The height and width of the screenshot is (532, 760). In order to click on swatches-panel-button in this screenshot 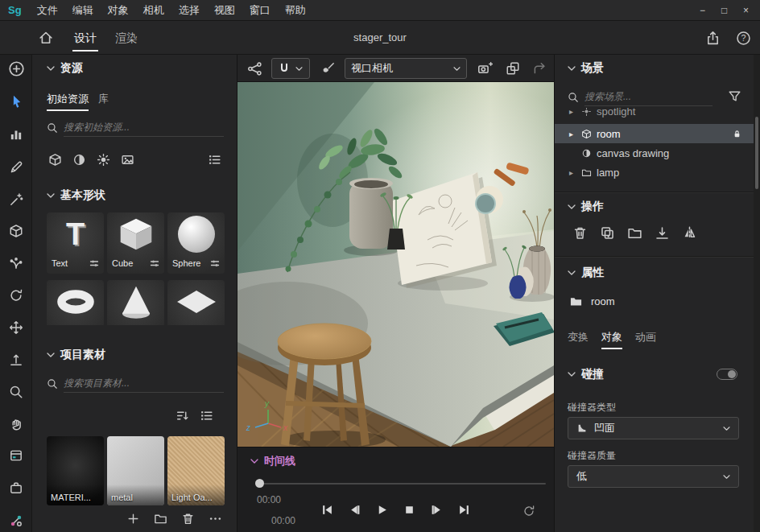, I will do `click(16, 521)`.